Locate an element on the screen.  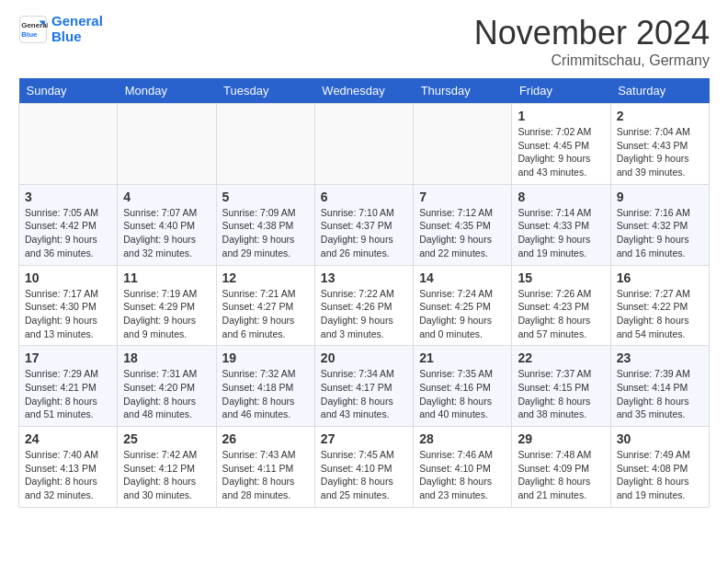
logo-blue: Blue is located at coordinates (77, 37).